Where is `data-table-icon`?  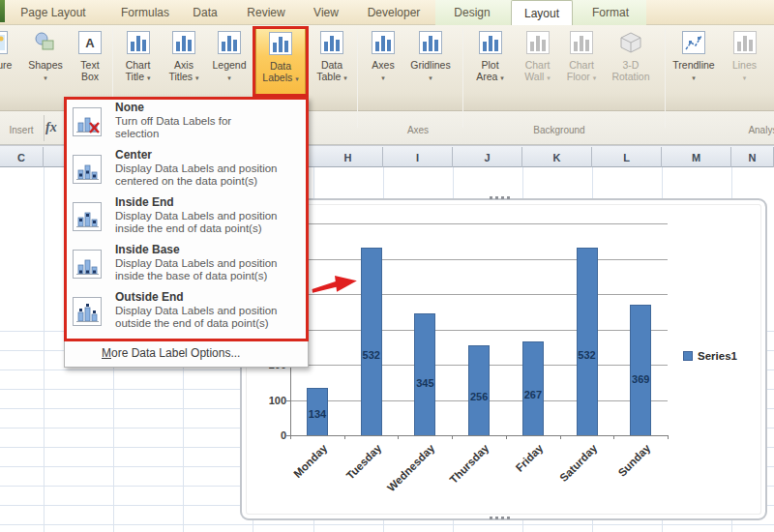
data-table-icon is located at coordinates (332, 43).